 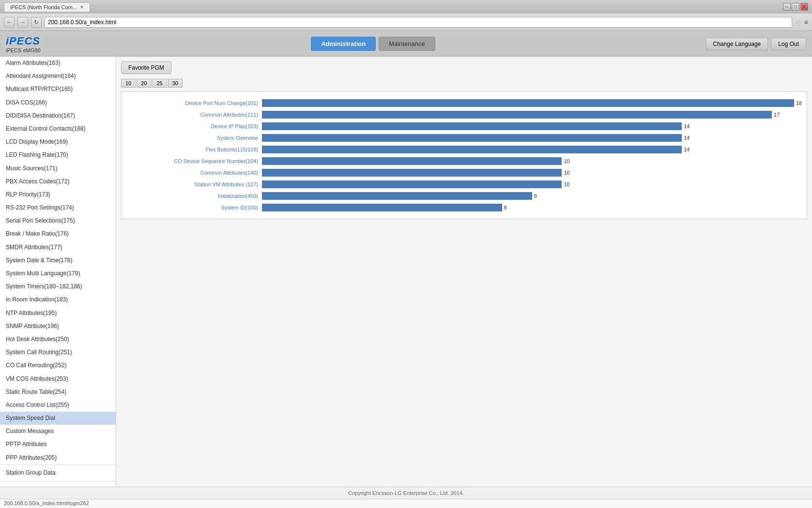 What do you see at coordinates (532, 208) in the screenshot?
I see `chart-bar-area: 8` at bounding box center [532, 208].